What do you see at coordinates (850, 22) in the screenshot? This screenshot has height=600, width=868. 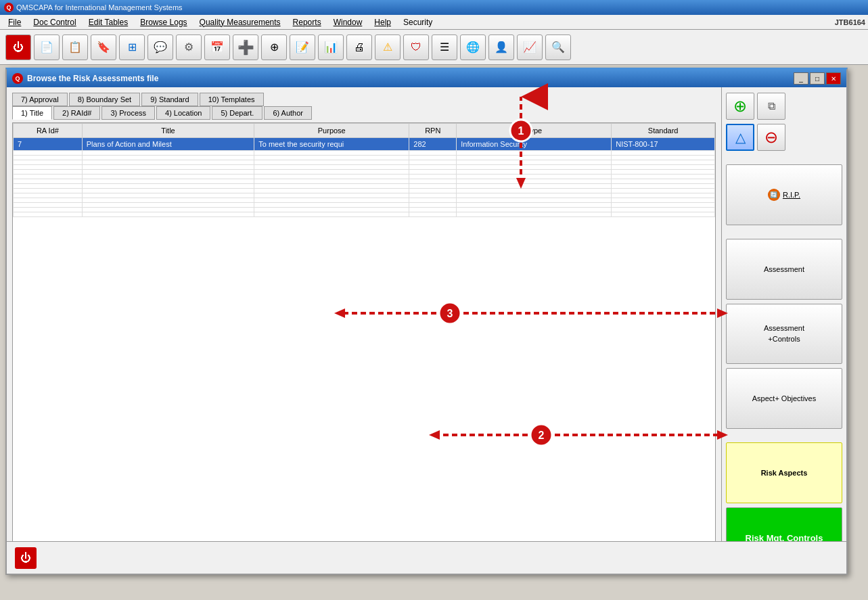 I see `user-id: JTB6164` at bounding box center [850, 22].